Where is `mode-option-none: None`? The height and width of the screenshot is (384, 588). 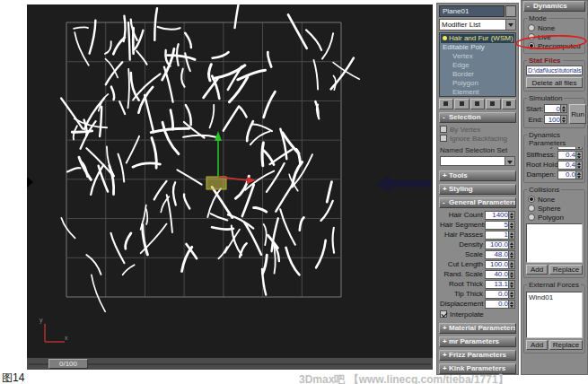 mode-option-none: None is located at coordinates (555, 28).